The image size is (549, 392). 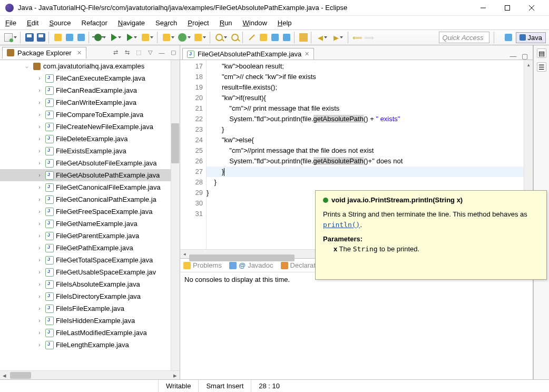 I want to click on new-folder-button, so click(x=200, y=37).